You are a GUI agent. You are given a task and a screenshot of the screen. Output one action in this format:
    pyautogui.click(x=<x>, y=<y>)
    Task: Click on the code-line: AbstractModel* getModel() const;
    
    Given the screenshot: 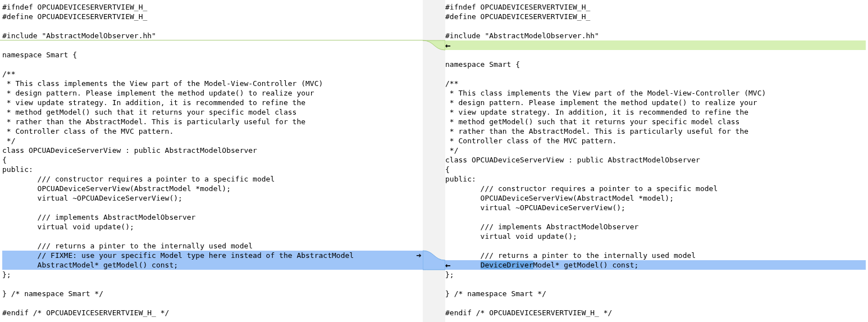 What is the action you would take?
    pyautogui.click(x=212, y=265)
    